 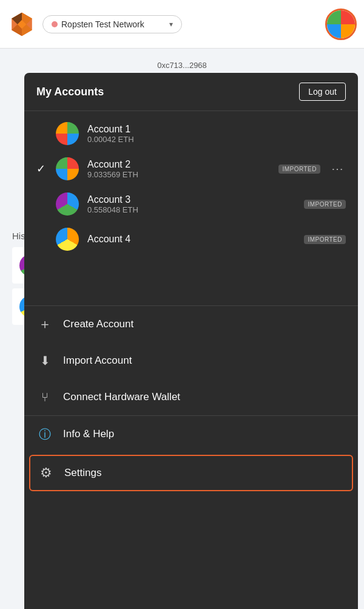 I want to click on import-account-item: ⬇ Import Account, so click(x=191, y=361).